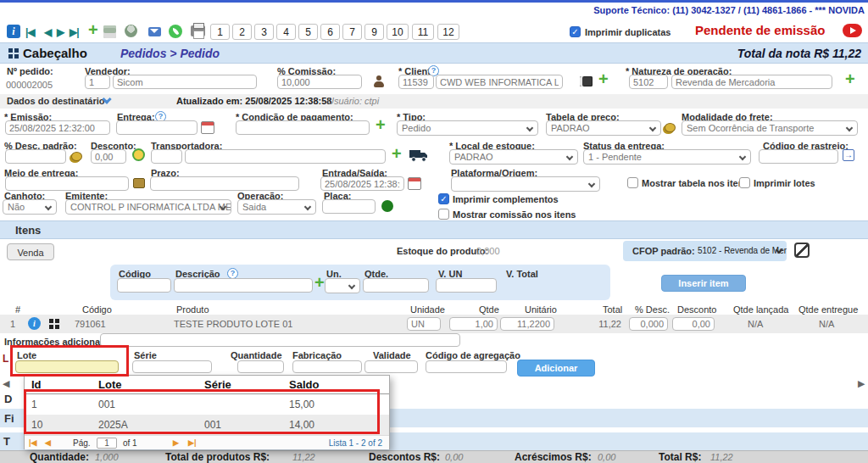  What do you see at coordinates (60, 32) in the screenshot?
I see `next-record-icon: ▶` at bounding box center [60, 32].